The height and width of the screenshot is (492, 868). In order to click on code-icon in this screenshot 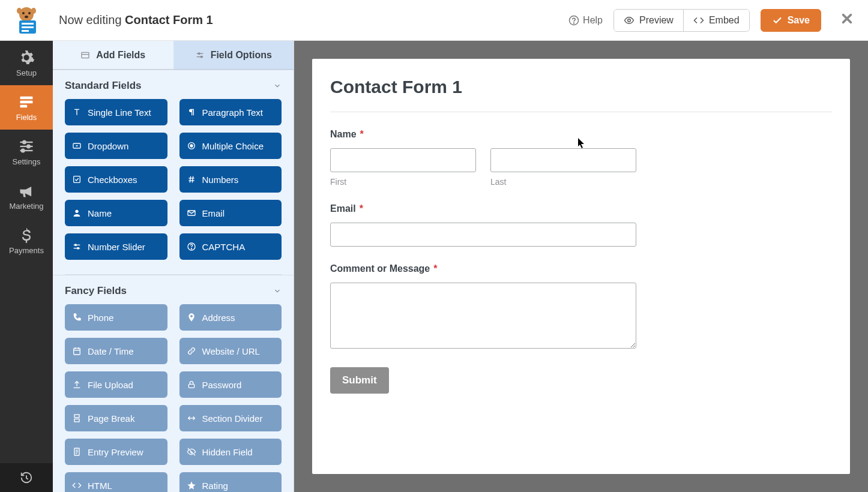, I will do `click(77, 485)`.